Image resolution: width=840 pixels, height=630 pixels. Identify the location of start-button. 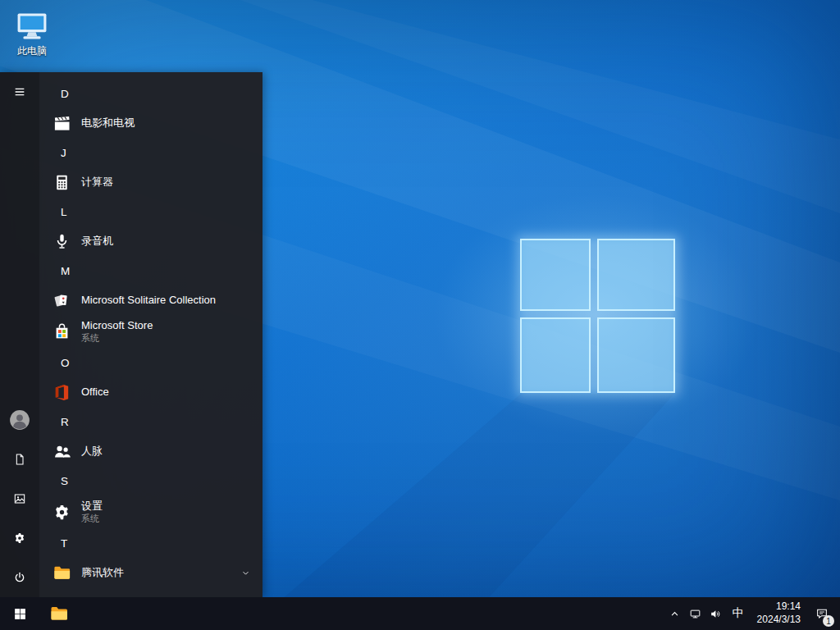
(20, 614).